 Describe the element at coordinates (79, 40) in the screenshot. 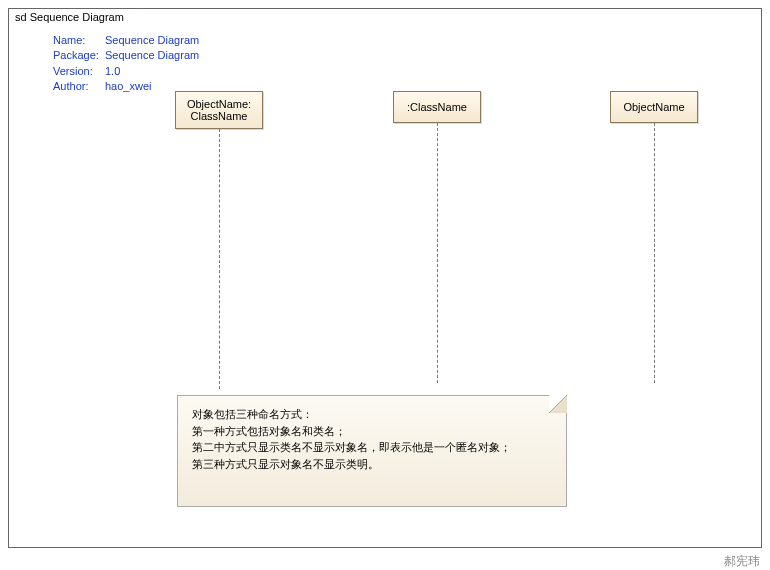

I see `meta-name-label: Name:` at that location.